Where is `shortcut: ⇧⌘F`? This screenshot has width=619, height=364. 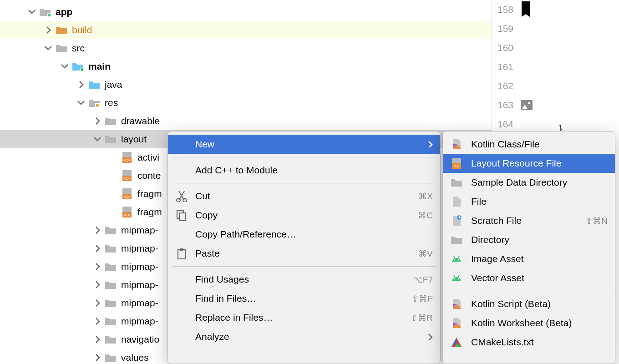 shortcut: ⇧⌘F is located at coordinates (422, 298).